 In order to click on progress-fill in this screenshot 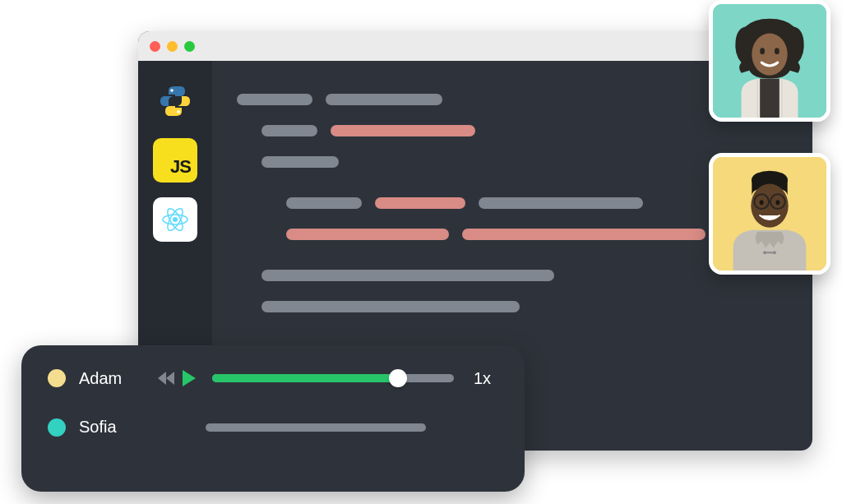, I will do `click(305, 378)`.